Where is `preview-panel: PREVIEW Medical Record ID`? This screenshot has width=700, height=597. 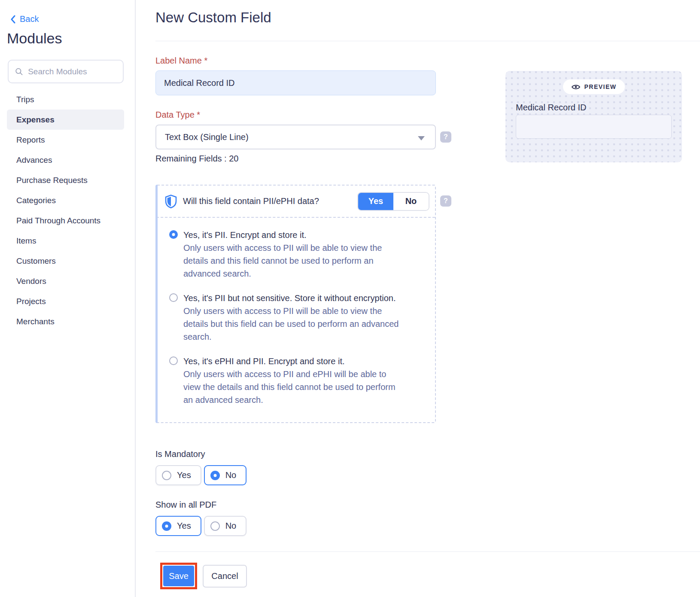 preview-panel: PREVIEW Medical Record ID is located at coordinates (593, 117).